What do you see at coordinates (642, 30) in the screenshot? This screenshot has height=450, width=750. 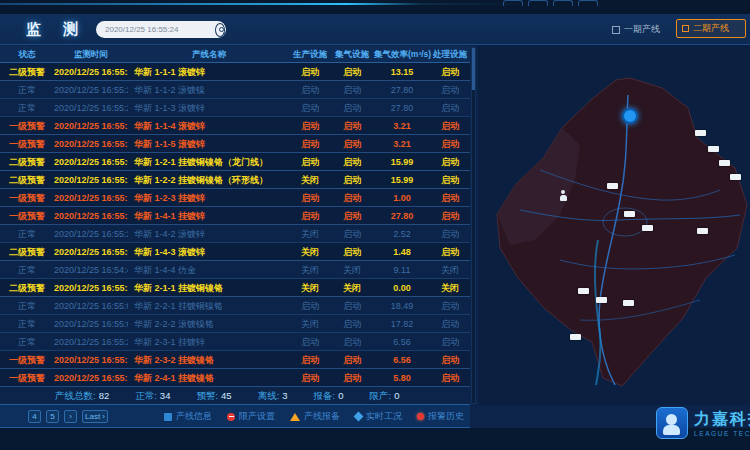 I see `phase1-label: 一期产线` at bounding box center [642, 30].